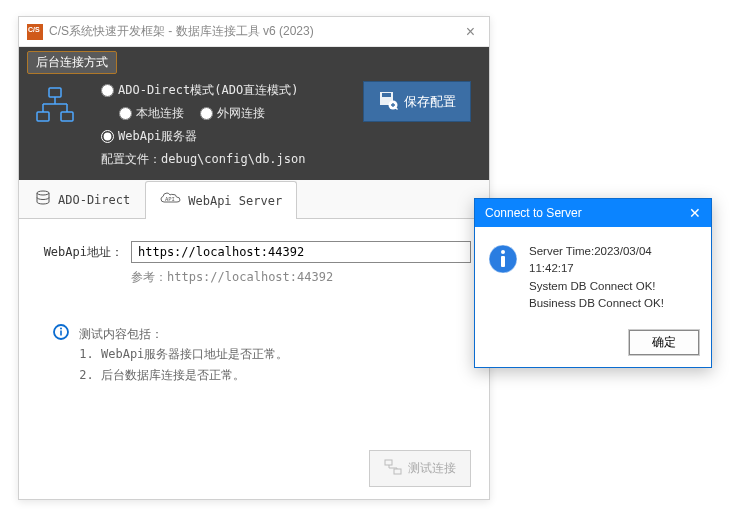  What do you see at coordinates (614, 286) in the screenshot?
I see `dialog-line-2: System DB Connect OK!` at bounding box center [614, 286].